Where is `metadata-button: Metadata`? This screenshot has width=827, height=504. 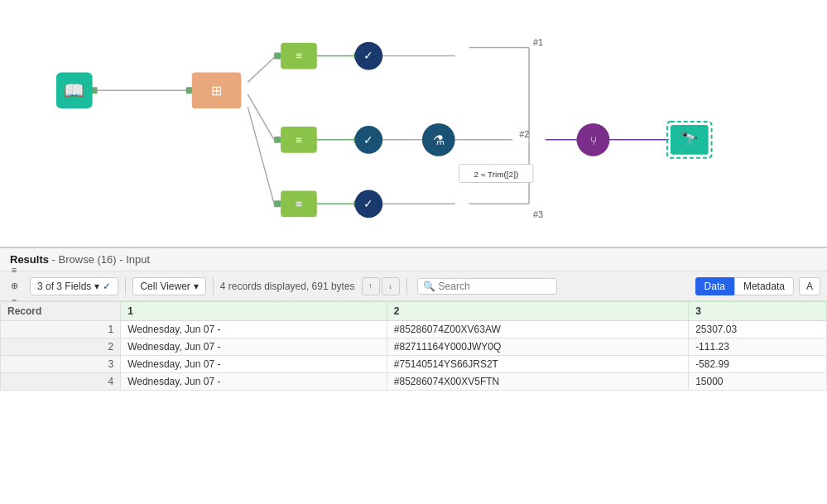
metadata-button: Metadata is located at coordinates (764, 286).